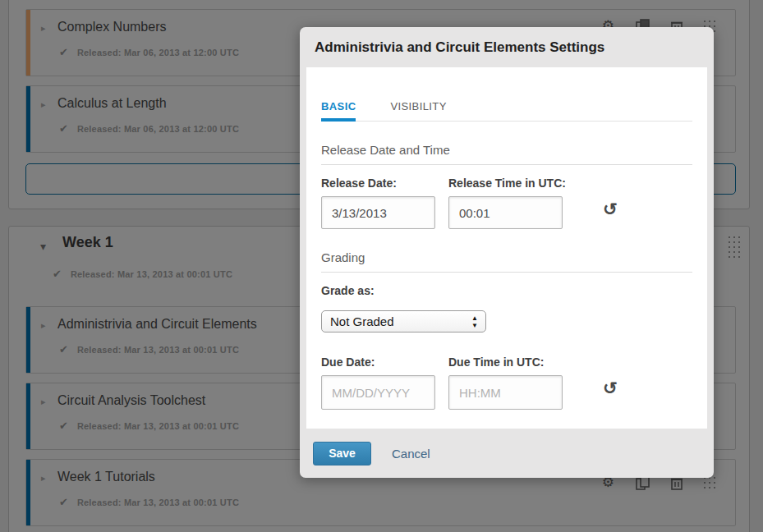 The image size is (763, 532). I want to click on grade-as-label: Grade as:, so click(507, 291).